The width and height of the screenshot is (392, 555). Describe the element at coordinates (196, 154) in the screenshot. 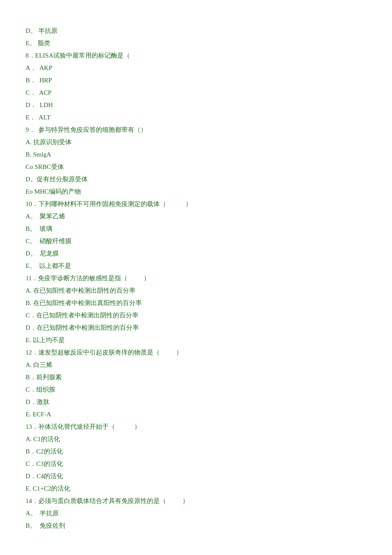

I see `q9b: B. SmlgA` at that location.